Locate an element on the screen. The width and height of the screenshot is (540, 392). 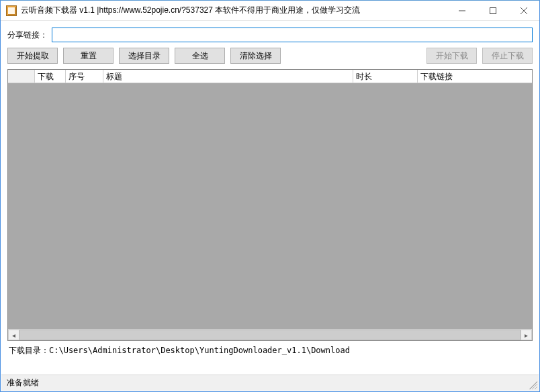
col-download: 下载 is located at coordinates (50, 77).